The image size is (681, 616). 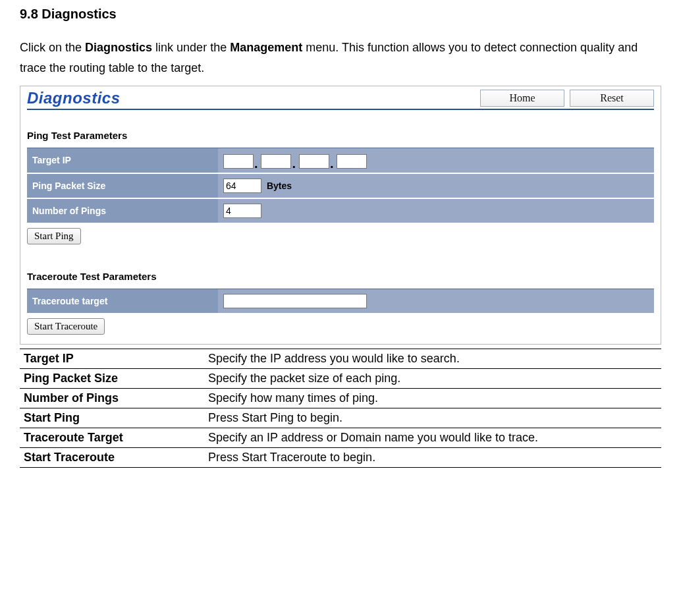 What do you see at coordinates (340, 186) in the screenshot?
I see `packet-size-row: Ping Packet Size Bytes` at bounding box center [340, 186].